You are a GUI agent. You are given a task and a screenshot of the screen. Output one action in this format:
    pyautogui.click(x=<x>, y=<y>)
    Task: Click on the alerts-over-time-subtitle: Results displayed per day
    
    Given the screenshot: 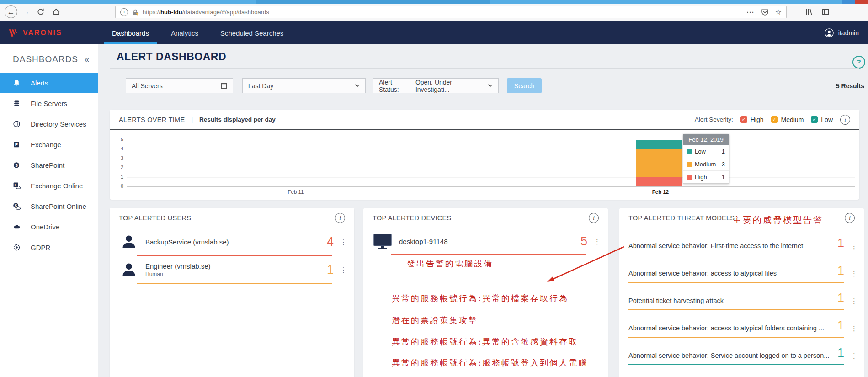 What is the action you would take?
    pyautogui.click(x=238, y=120)
    